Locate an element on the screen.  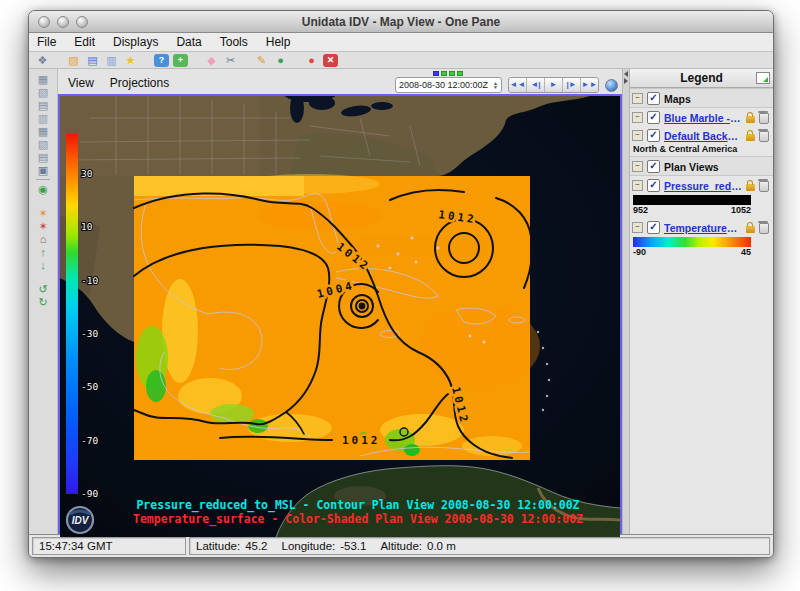
globe-projection-icon: ● is located at coordinates (280, 60).